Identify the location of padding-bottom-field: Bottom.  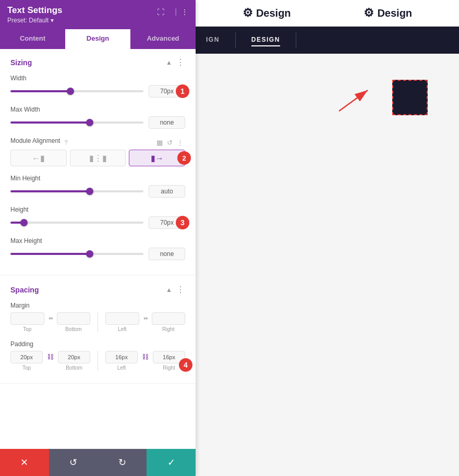
(74, 361).